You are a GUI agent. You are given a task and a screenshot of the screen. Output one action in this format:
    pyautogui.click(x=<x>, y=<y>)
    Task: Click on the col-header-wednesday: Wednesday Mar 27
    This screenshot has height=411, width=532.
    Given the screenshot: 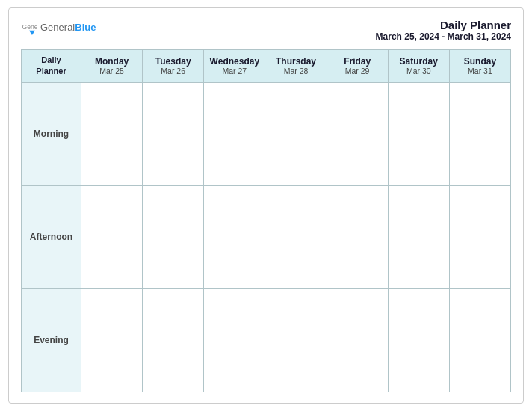 What is the action you would take?
    pyautogui.click(x=235, y=67)
    